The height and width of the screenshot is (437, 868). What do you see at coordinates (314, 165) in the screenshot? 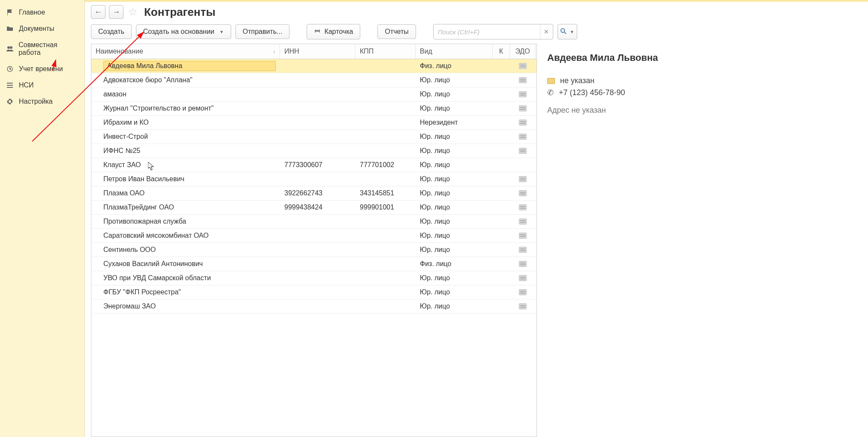
I see `table-row: Клауст ЗАО7773300607777701002Юр. лицо` at bounding box center [314, 165].